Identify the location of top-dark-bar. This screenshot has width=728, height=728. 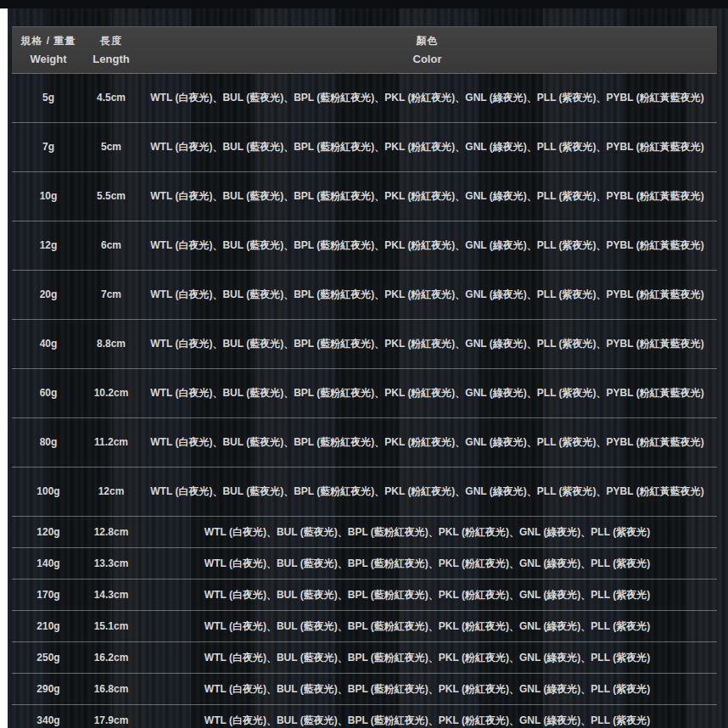
(364, 4).